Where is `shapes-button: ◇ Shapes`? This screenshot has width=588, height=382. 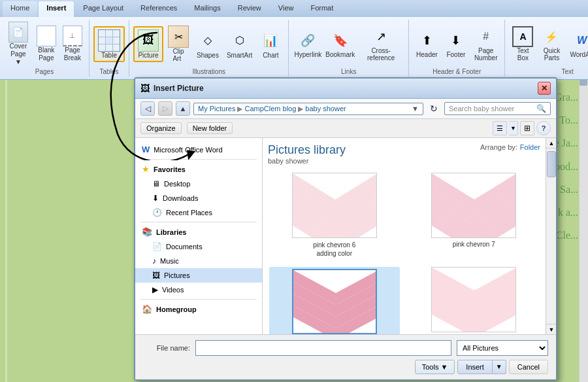 shapes-button: ◇ Shapes is located at coordinates (208, 44).